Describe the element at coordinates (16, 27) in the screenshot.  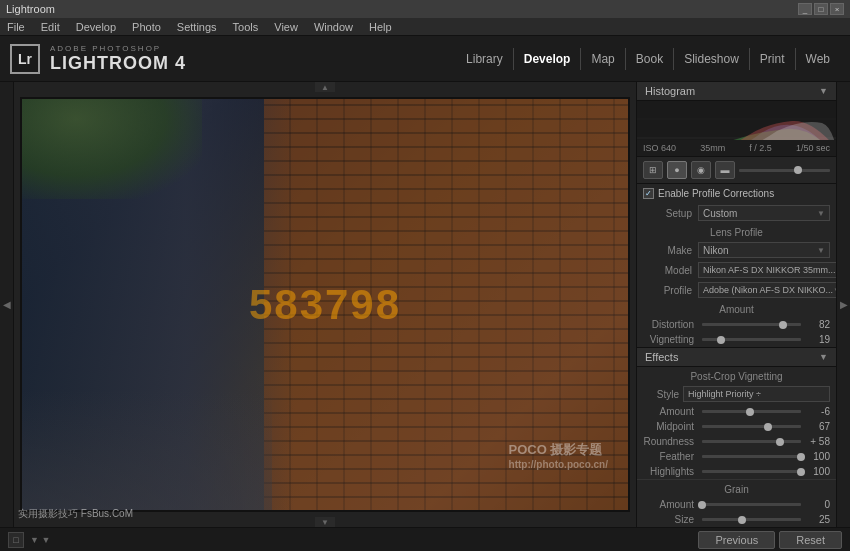
I see `menu-file: File` at that location.